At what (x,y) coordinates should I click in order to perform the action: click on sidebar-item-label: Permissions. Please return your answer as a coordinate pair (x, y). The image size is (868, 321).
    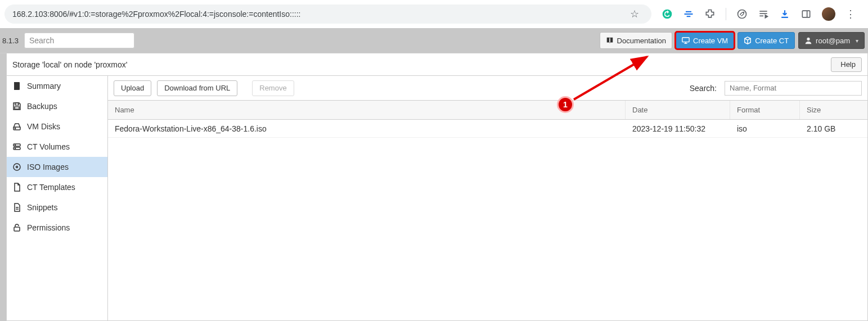
    Looking at the image, I should click on (48, 228).